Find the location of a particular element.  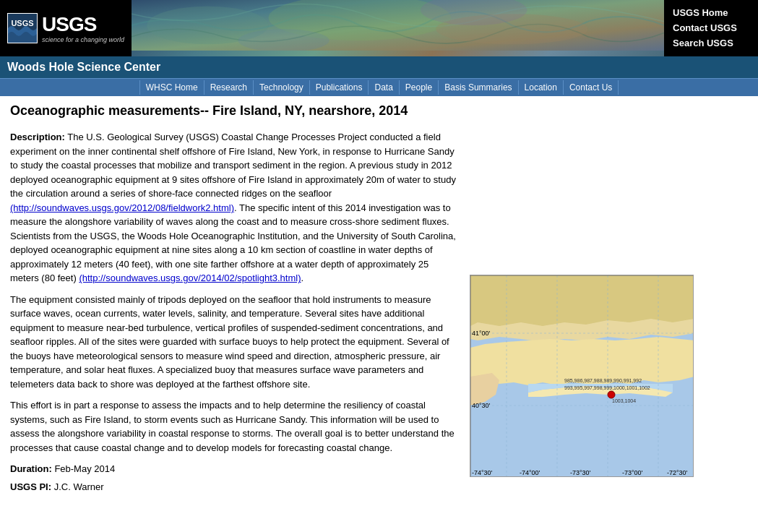

pi-label: USGS PI: is located at coordinates (30, 487).